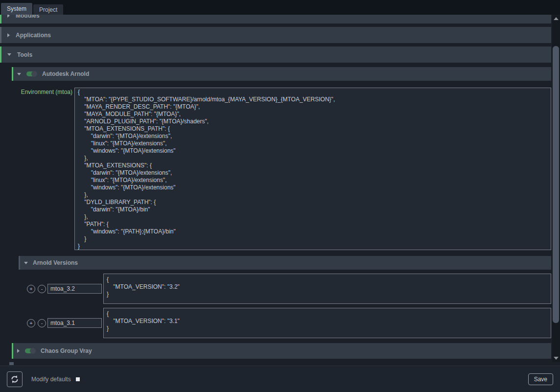 The image size is (560, 392). What do you see at coordinates (33, 35) in the screenshot?
I see `section-applications-label: Applications` at bounding box center [33, 35].